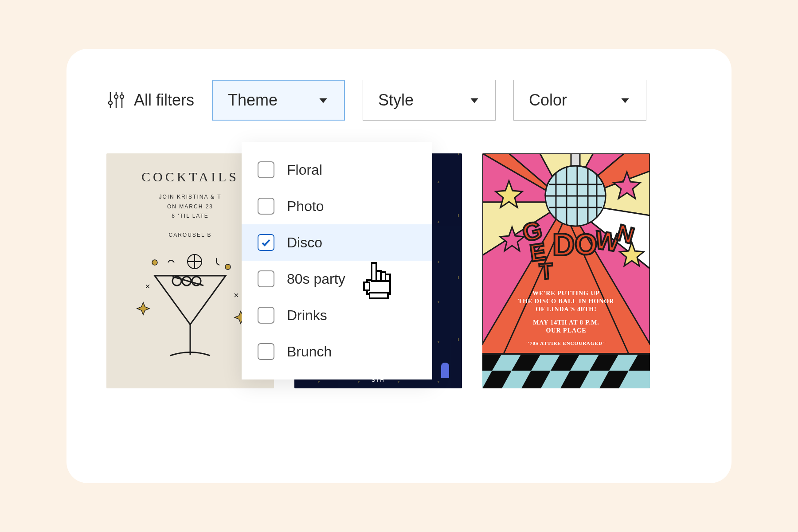 The width and height of the screenshot is (798, 532). What do you see at coordinates (190, 307) in the screenshot?
I see `martini-illustration` at bounding box center [190, 307].